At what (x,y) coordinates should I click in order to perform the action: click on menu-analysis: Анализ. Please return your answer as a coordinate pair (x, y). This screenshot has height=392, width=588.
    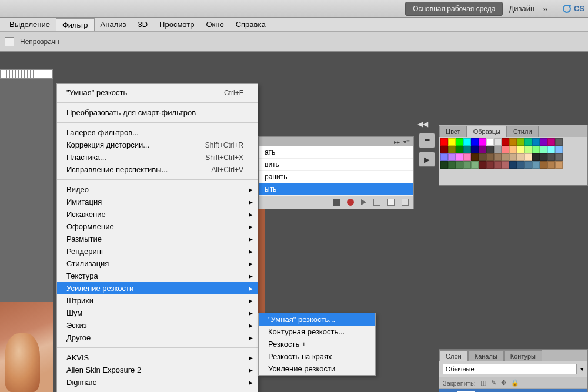
    Looking at the image, I should click on (113, 25).